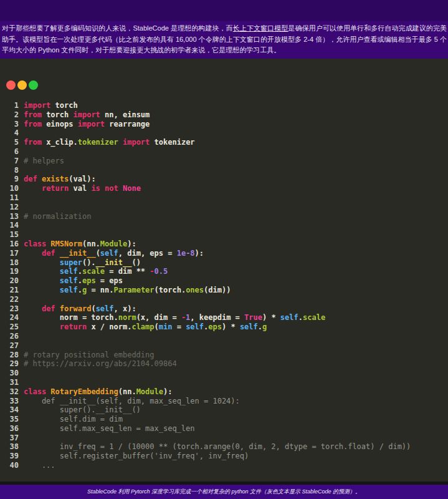 The height and width of the screenshot is (499, 448). I want to click on code-line-content: norm = torch.norm(x, dim = -1, keepdim =…, so click(172, 318).